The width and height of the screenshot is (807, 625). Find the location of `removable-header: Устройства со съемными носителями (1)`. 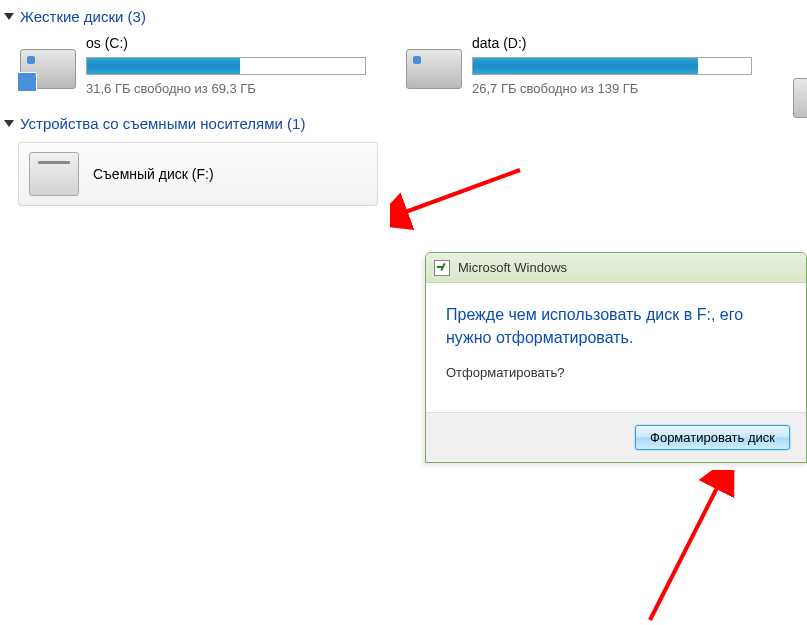

removable-header: Устройства со съемными носителями (1) is located at coordinates (406, 124).